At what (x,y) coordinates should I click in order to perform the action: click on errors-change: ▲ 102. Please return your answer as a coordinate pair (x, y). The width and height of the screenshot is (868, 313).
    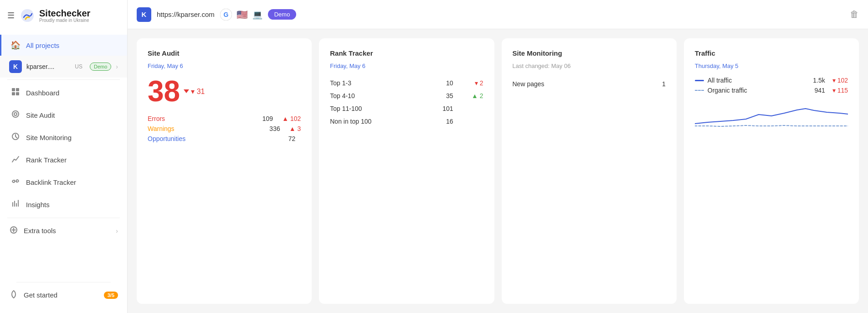
    Looking at the image, I should click on (292, 119).